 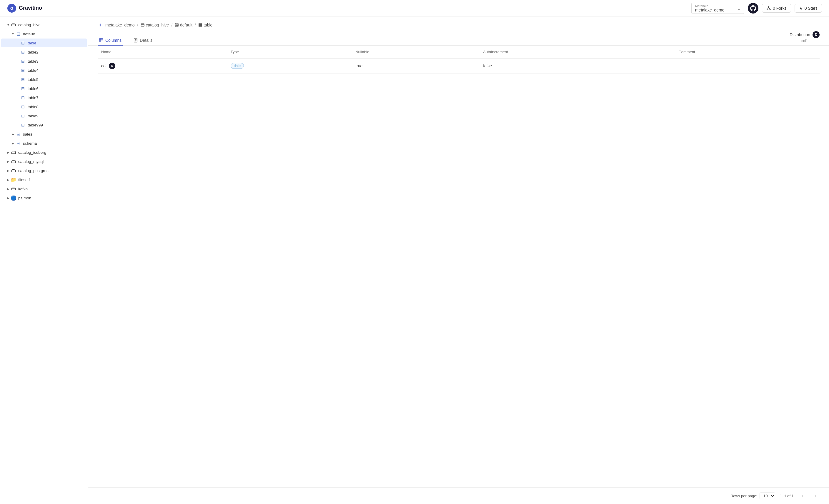 What do you see at coordinates (110, 41) in the screenshot?
I see `tab-columns: Columns` at bounding box center [110, 41].